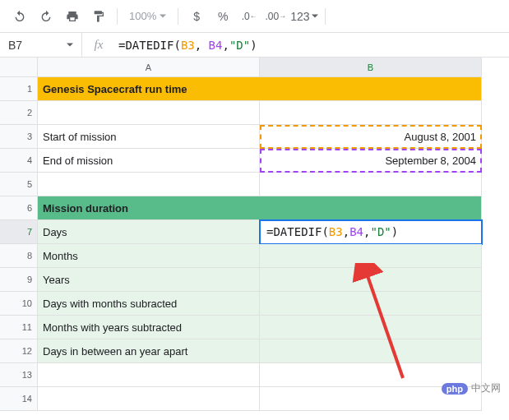  What do you see at coordinates (149, 232) in the screenshot?
I see `cell-A7: Days` at bounding box center [149, 232].